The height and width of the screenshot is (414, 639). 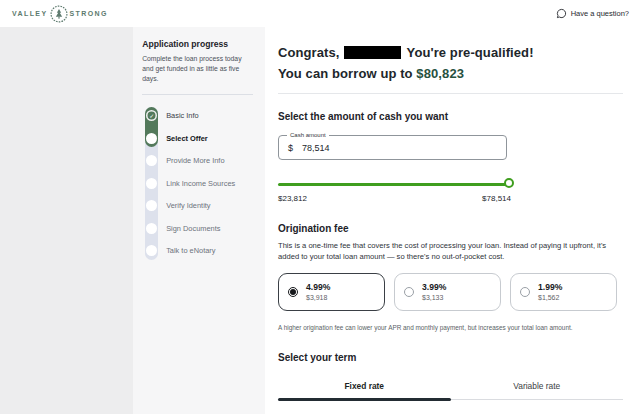 I want to click on step-label: Sign Documents, so click(x=193, y=228).